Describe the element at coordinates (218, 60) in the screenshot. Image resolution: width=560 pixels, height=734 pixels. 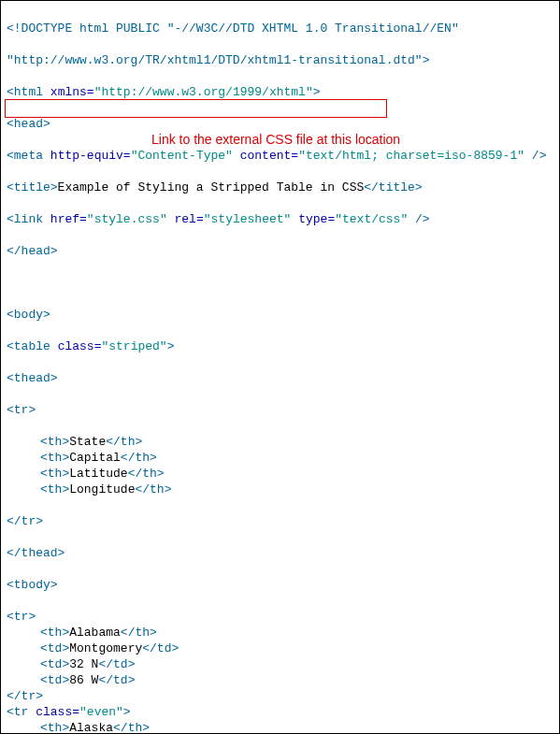
I see `doctype-line-2: "http://www.w3.org/TR/xhtml1/DTD/xhtml1-…` at that location.